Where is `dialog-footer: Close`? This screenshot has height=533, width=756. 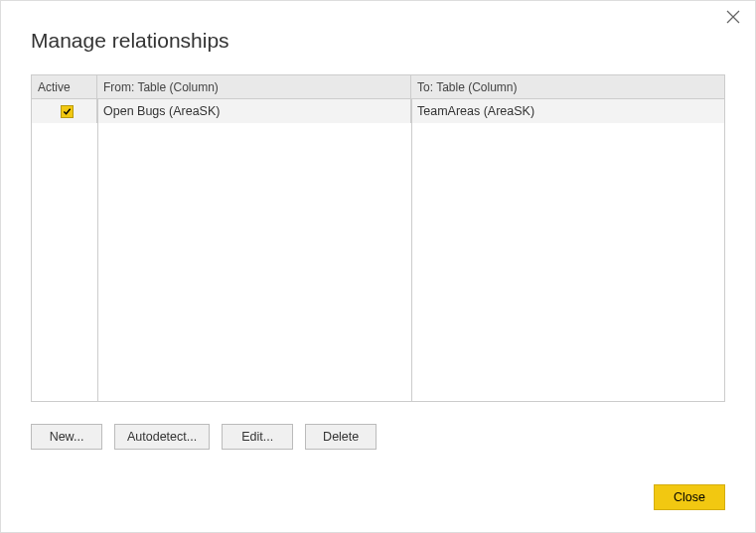 dialog-footer: Close is located at coordinates (689, 497).